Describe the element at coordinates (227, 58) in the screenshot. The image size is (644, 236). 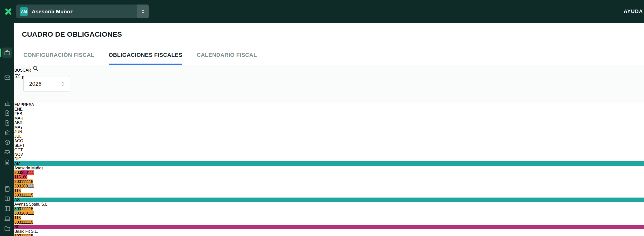
I see `tab-calendario-fiscal: CALENDARIO FISCAL` at that location.